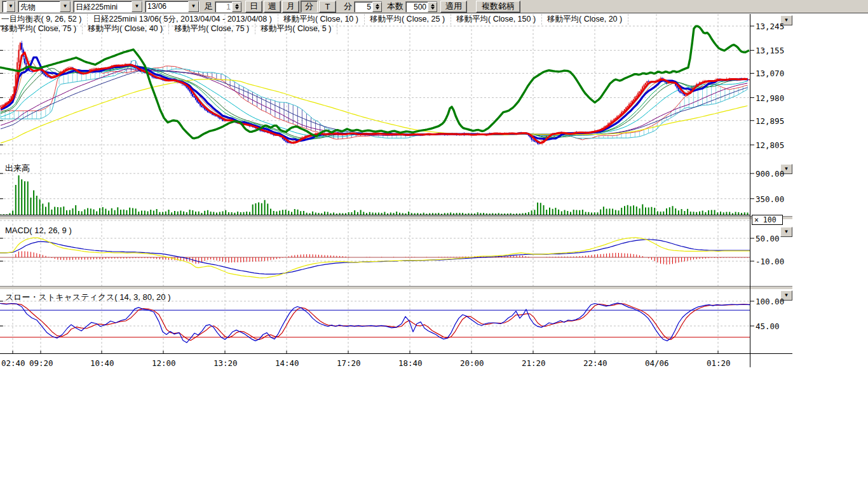 The height and width of the screenshot is (488, 868). What do you see at coordinates (166, 6) in the screenshot?
I see `contract-month-combobox-value: 13/06` at bounding box center [166, 6].